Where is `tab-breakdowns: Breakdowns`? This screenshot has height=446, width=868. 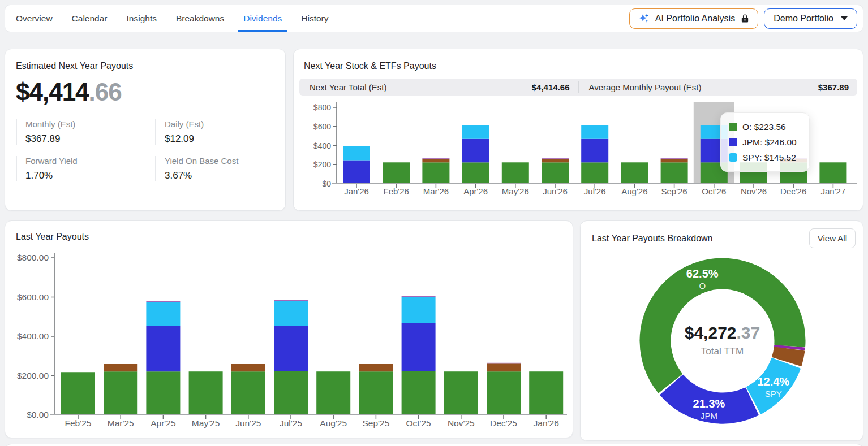
tab-breakdowns: Breakdowns is located at coordinates (200, 18).